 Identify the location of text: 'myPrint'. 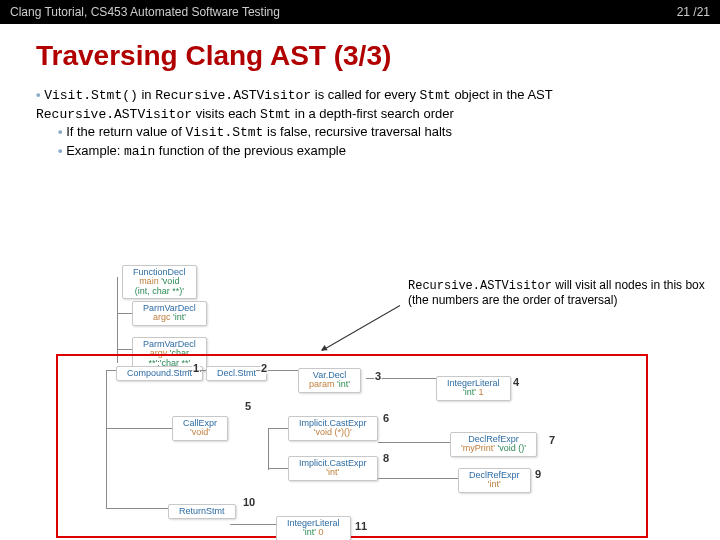
(478, 448).